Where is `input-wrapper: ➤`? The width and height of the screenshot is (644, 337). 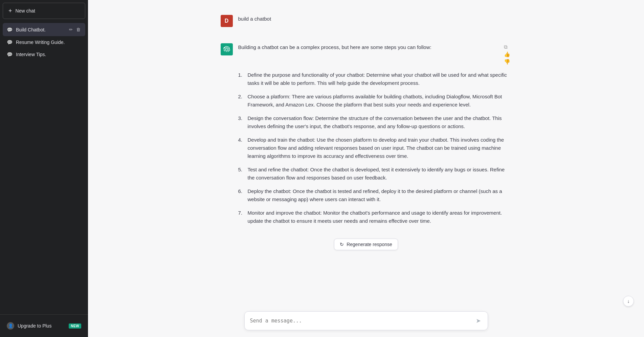
input-wrapper: ➤ is located at coordinates (366, 321).